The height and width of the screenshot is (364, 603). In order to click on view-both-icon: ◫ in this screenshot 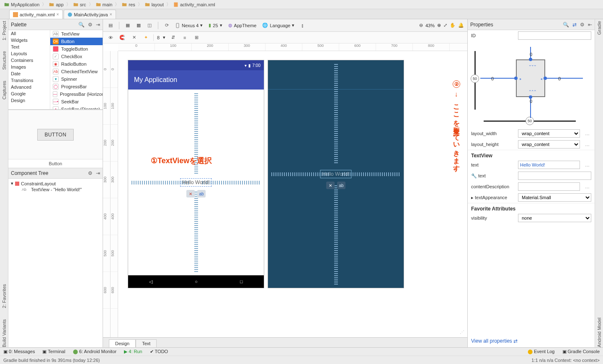, I will do `click(149, 26)`.